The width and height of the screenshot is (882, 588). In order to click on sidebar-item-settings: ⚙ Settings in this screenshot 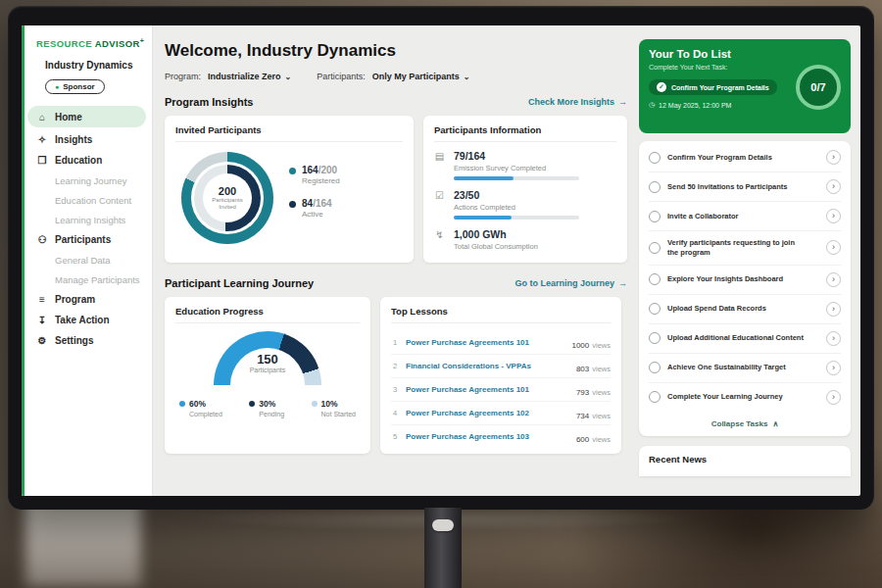, I will do `click(86, 341)`.